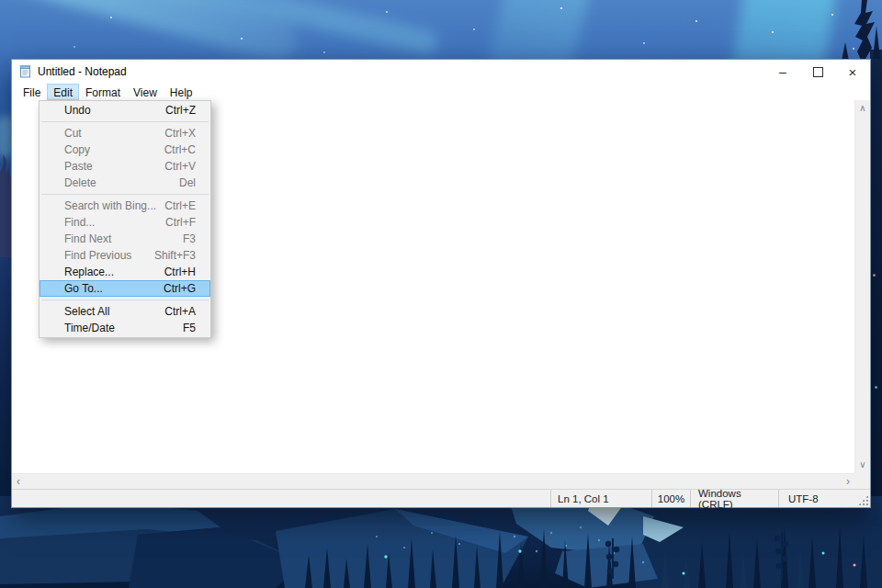 The image size is (882, 588). I want to click on status-spacer, so click(281, 498).